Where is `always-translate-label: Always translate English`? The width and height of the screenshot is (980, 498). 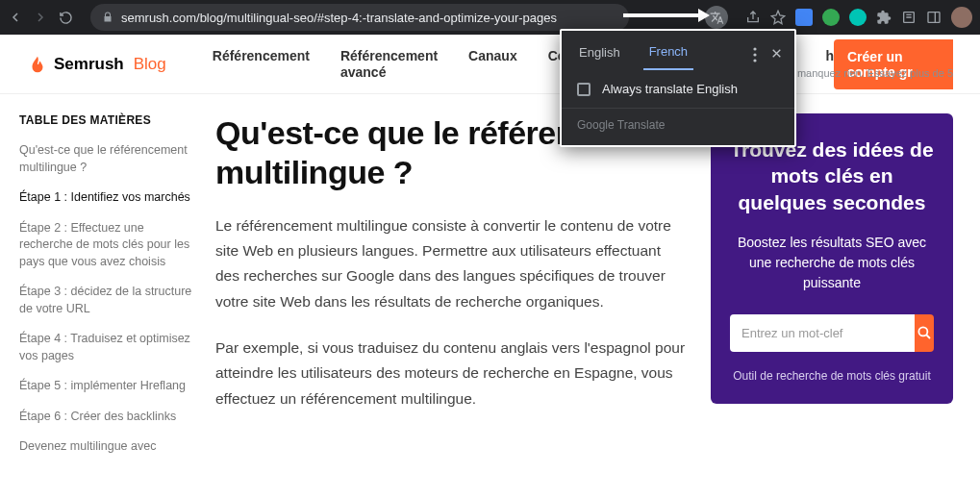
always-translate-label: Always translate English is located at coordinates (669, 88).